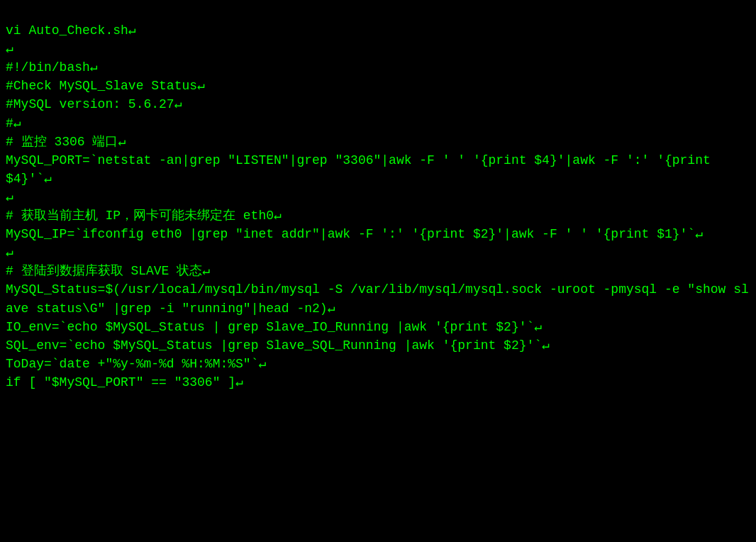 This screenshot has width=756, height=542. I want to click on terminal-line: IO_env=`echo $MySQL_Status | grep Slave_…, so click(378, 327).